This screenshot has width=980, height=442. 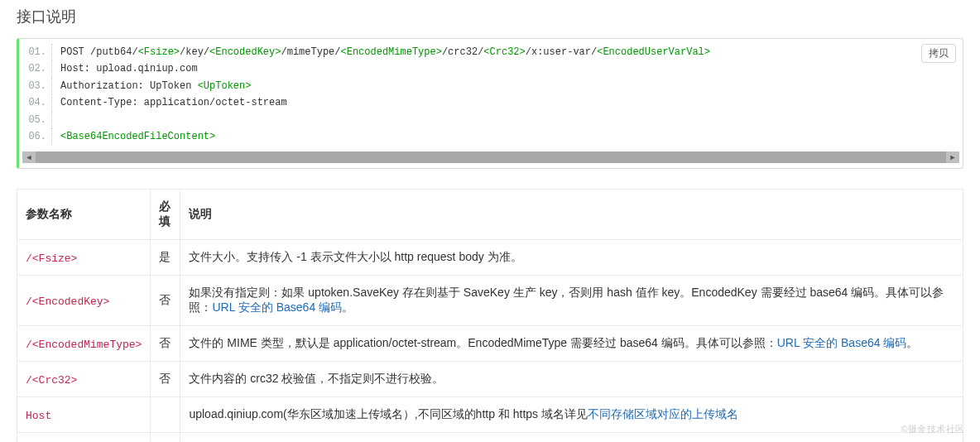 What do you see at coordinates (572, 379) in the screenshot?
I see `param-desc-cell: 文件内容的 crc32 校验值，不指定则不进行校验。` at bounding box center [572, 379].